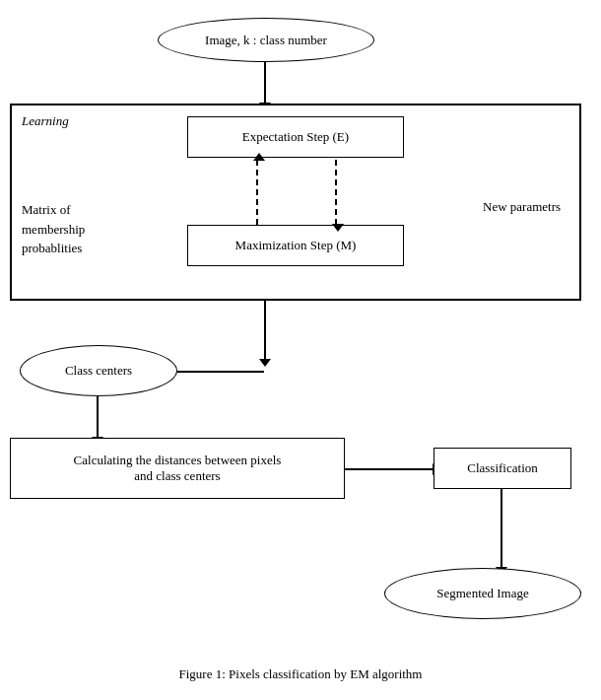 Image resolution: width=601 pixels, height=700 pixels. I want to click on calc-line2: and class centers, so click(177, 476).